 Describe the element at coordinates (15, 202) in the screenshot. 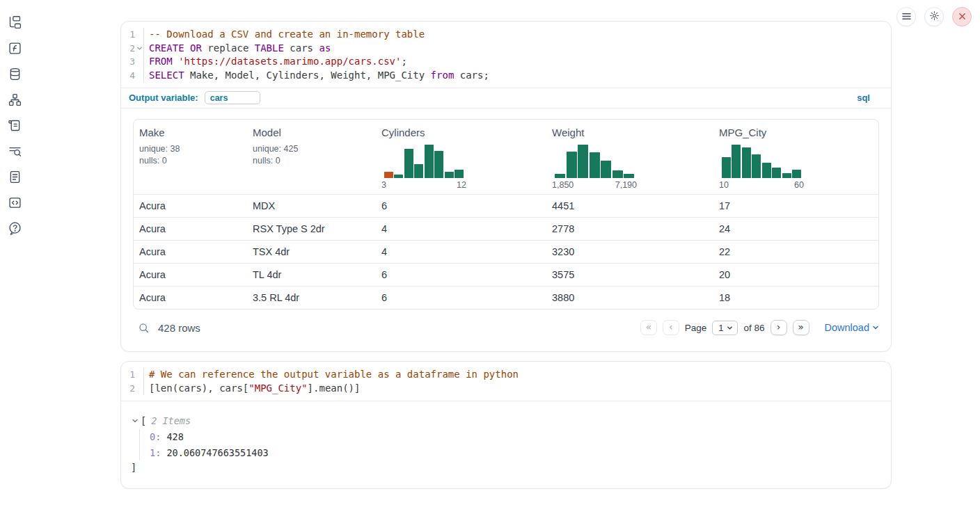

I see `snippets-icon` at that location.